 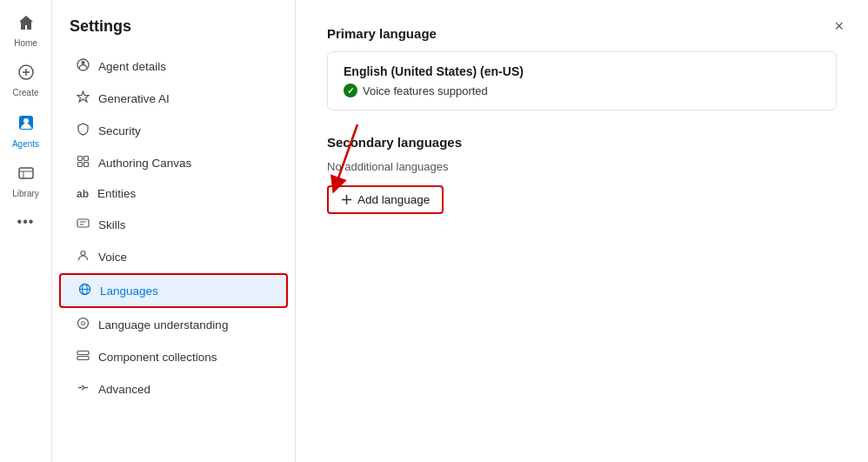 What do you see at coordinates (351, 90) in the screenshot?
I see `check-icon` at bounding box center [351, 90].